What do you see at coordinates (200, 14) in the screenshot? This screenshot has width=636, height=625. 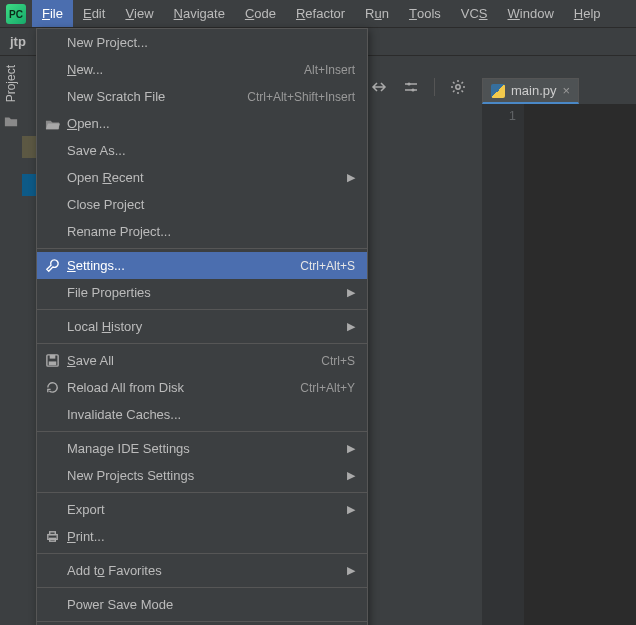 I see `menu-navigate: Navigate` at bounding box center [200, 14].